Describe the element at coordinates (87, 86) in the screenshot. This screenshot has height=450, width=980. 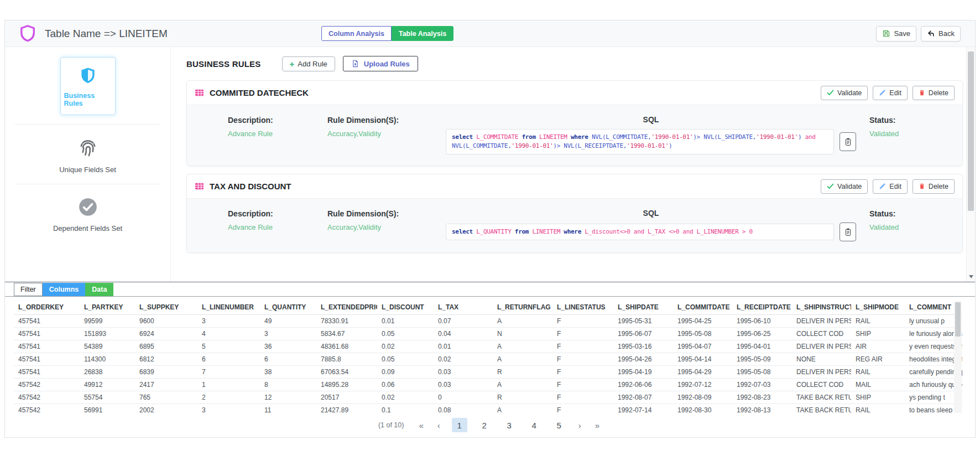
I see `sidebar-item-business-rules: Business Rules` at that location.